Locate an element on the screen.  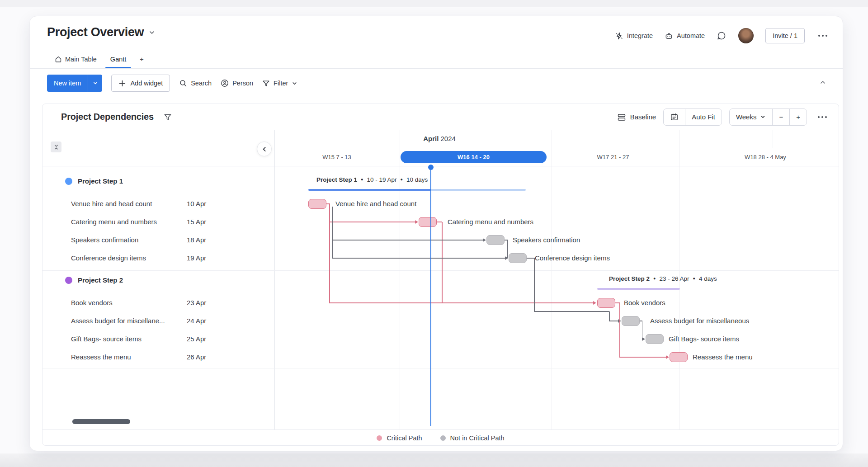
add-view-button: + is located at coordinates (142, 59).